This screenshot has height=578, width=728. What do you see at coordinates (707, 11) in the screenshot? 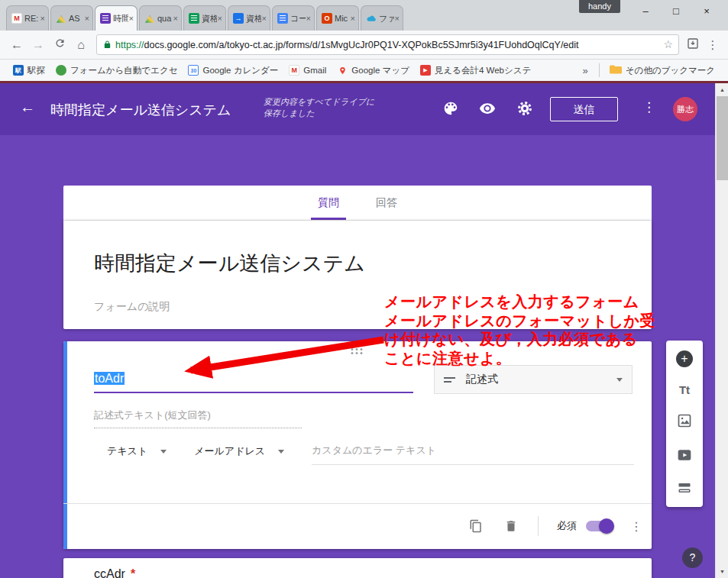
I see `close-button: ×` at bounding box center [707, 11].